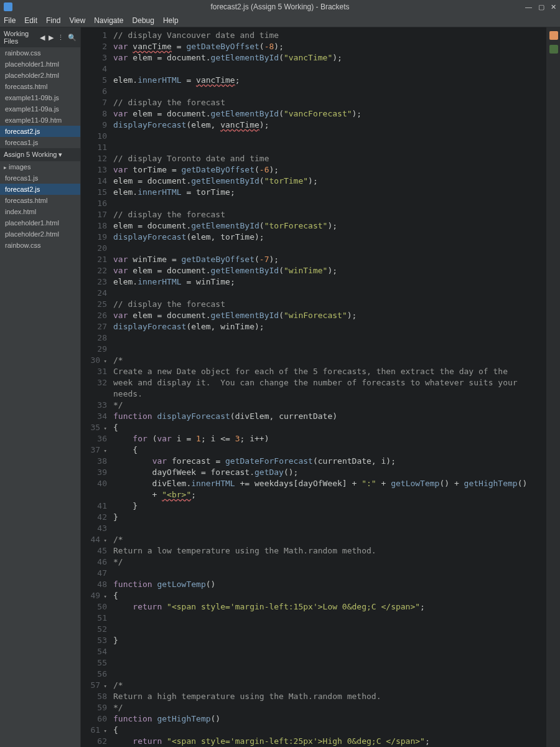 The width and height of the screenshot is (560, 747). Describe the element at coordinates (554, 7) in the screenshot. I see `window-close-button: ✕` at that location.